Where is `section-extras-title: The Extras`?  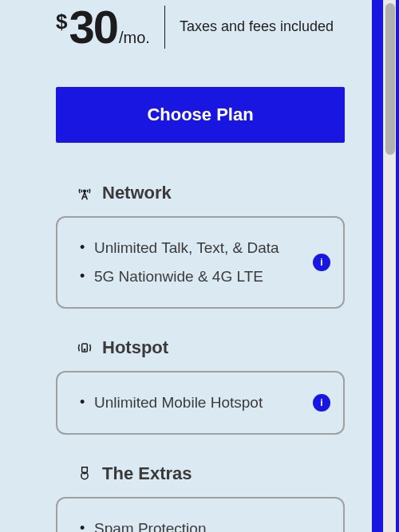
section-extras-title: The Extras is located at coordinates (147, 474).